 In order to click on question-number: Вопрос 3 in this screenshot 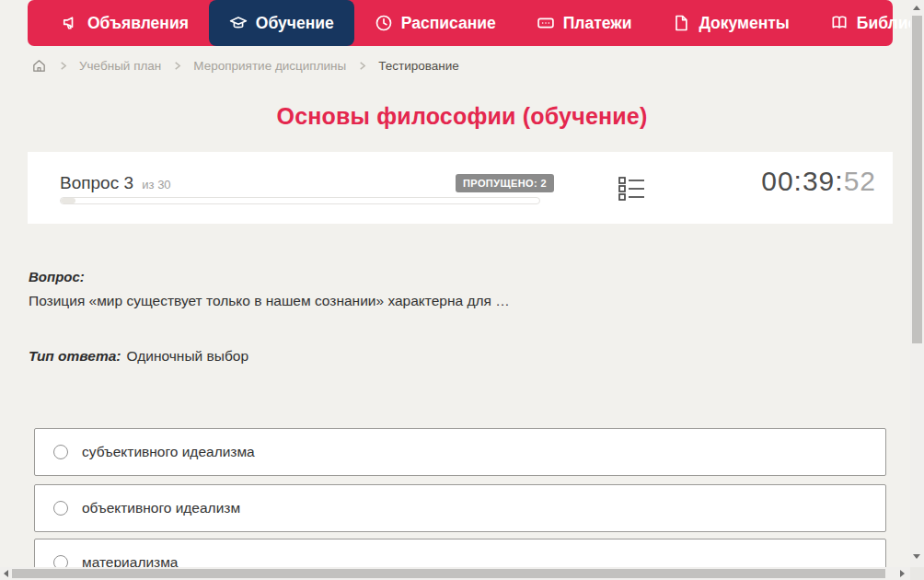, I will do `click(97, 182)`.